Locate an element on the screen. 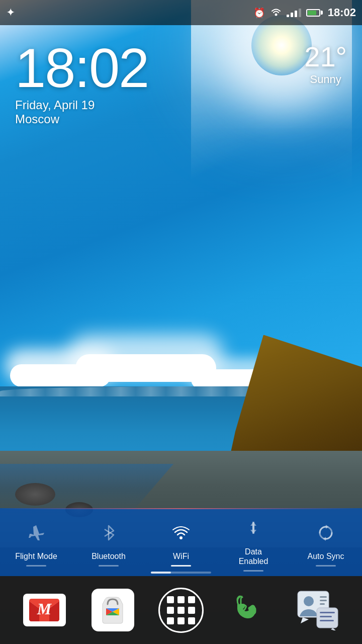 The height and width of the screenshot is (644, 362). quick-settings-divider is located at coordinates (181, 509).